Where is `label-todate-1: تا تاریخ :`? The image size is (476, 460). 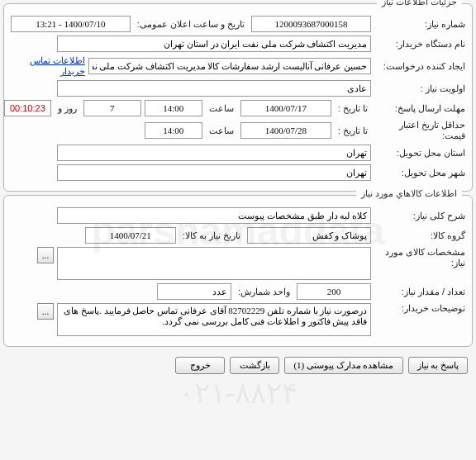
label-todate-1: تا تاریخ : is located at coordinates (353, 109).